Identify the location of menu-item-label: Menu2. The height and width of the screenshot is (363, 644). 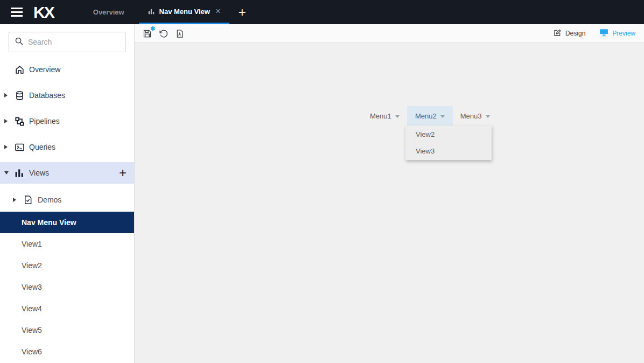
(426, 116).